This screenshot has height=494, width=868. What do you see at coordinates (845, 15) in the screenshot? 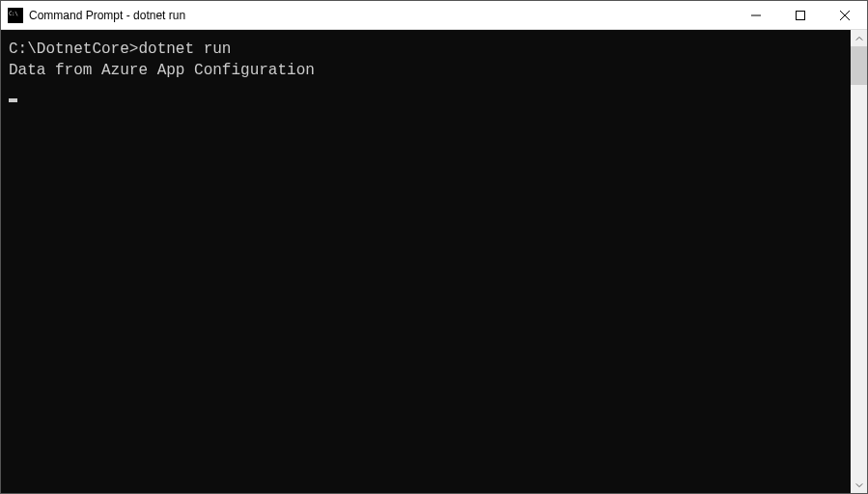
I see `close-button` at bounding box center [845, 15].